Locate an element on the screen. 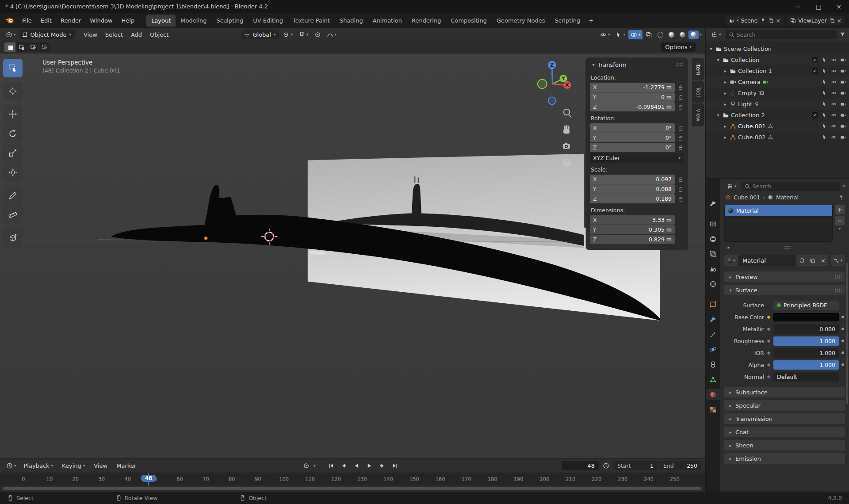  gizmo-minus-y-ball is located at coordinates (542, 84).